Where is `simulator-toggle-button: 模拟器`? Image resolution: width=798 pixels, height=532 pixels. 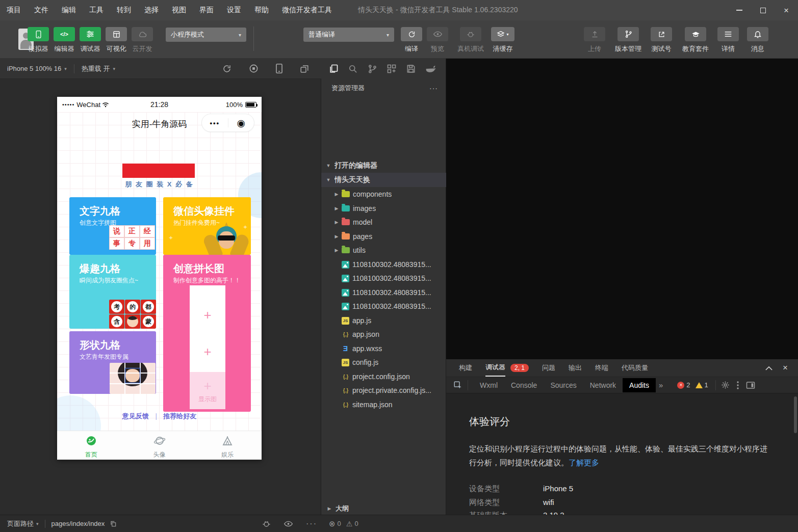
simulator-toggle-button: 模拟器 is located at coordinates (38, 40).